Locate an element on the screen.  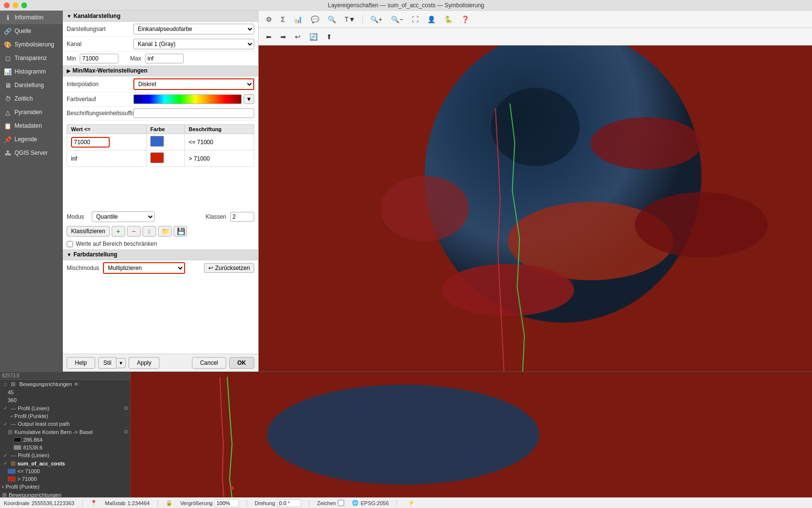
toolbar-btn-chat: 💬 is located at coordinates (315, 19).